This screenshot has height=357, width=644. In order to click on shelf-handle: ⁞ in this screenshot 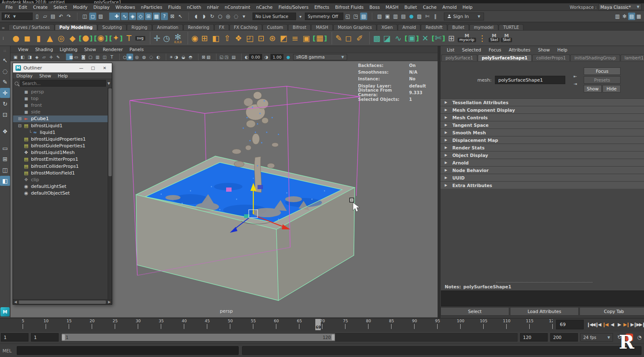, I will do `click(3, 39)`.